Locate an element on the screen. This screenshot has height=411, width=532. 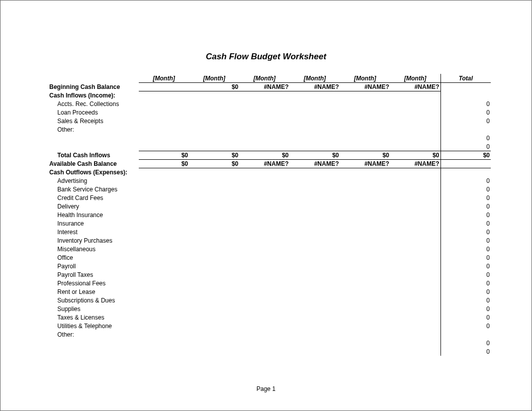
col-h6: Total is located at coordinates (466, 78).